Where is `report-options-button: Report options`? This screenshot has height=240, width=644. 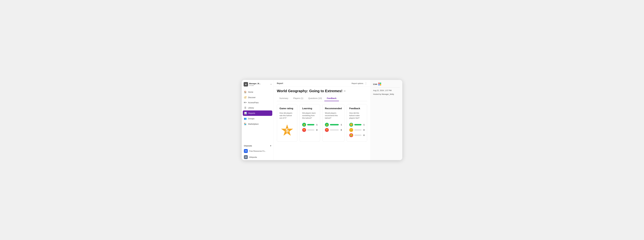 report-options-button: Report options is located at coordinates (358, 83).